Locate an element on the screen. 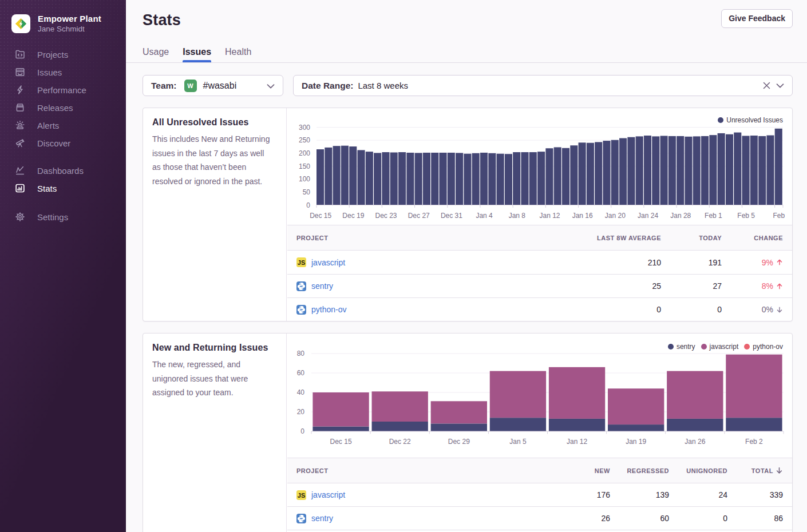  svg-text: Feb is located at coordinates (780, 216).